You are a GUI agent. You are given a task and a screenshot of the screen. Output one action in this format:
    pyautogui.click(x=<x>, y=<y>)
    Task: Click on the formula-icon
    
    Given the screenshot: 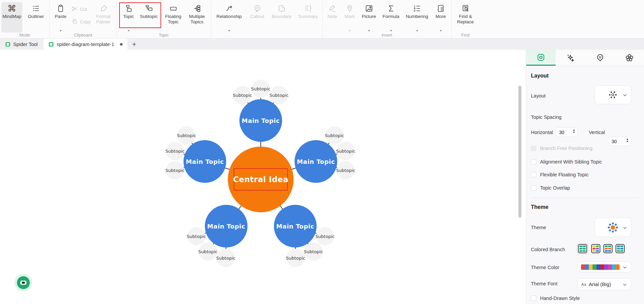 What is the action you would take?
    pyautogui.click(x=391, y=8)
    